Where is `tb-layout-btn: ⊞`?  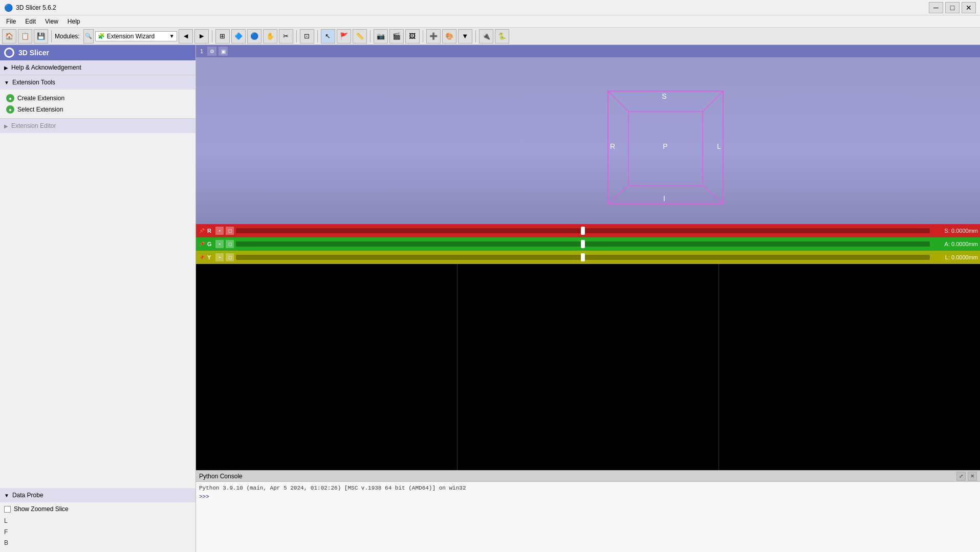
tb-layout-btn: ⊞ is located at coordinates (223, 36).